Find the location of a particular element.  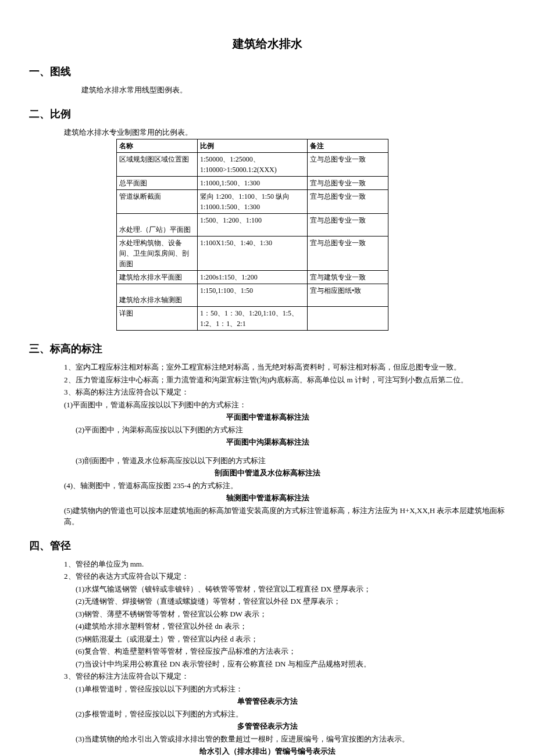

s4-p12: (2)多根管道时，管径应按以以下列图的方式标注。 is located at coordinates (291, 714).